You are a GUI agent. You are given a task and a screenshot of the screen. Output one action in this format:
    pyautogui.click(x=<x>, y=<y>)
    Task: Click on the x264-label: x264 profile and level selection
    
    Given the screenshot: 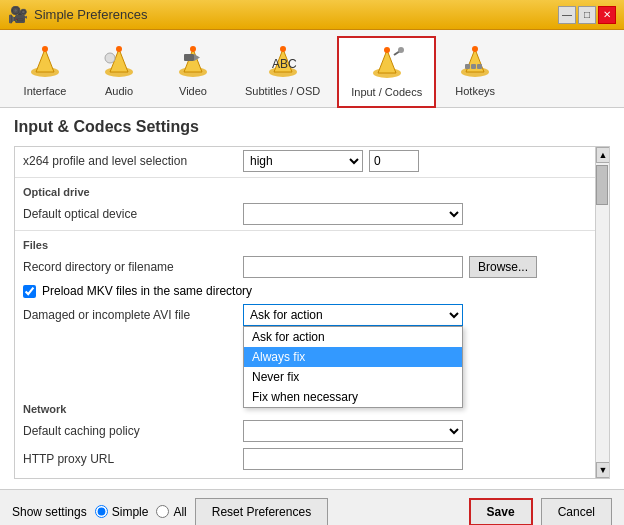 What is the action you would take?
    pyautogui.click(x=133, y=161)
    